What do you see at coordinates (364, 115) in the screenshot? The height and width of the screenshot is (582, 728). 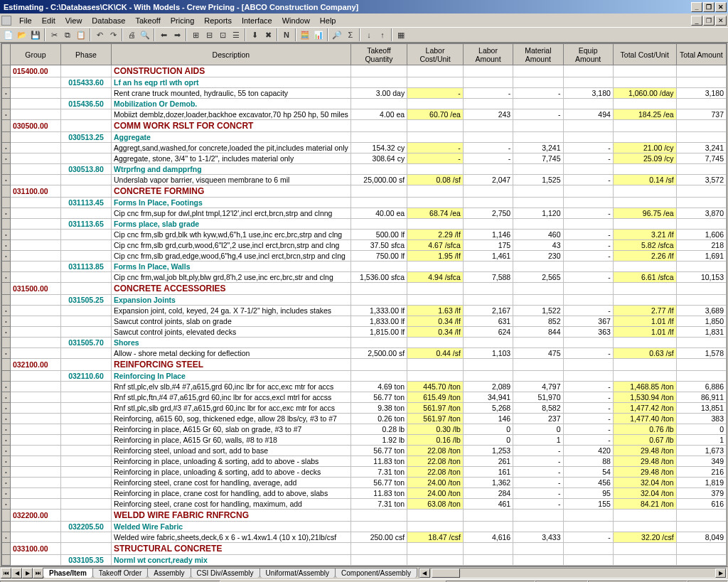 I see `table-row: •Mobiizt demblz,dozer,loader,backhoe exc…` at bounding box center [364, 115].